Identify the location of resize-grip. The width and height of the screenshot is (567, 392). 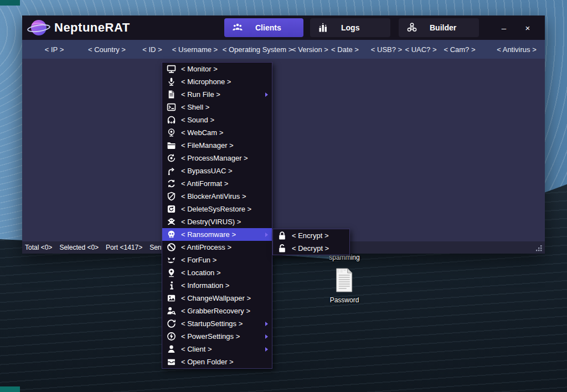
(539, 248).